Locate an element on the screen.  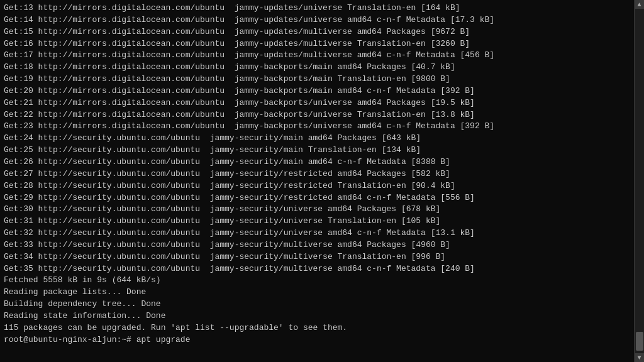
terminal-line: Get:13 http://mirrors.digitalocean.com/u… is located at coordinates (322, 9).